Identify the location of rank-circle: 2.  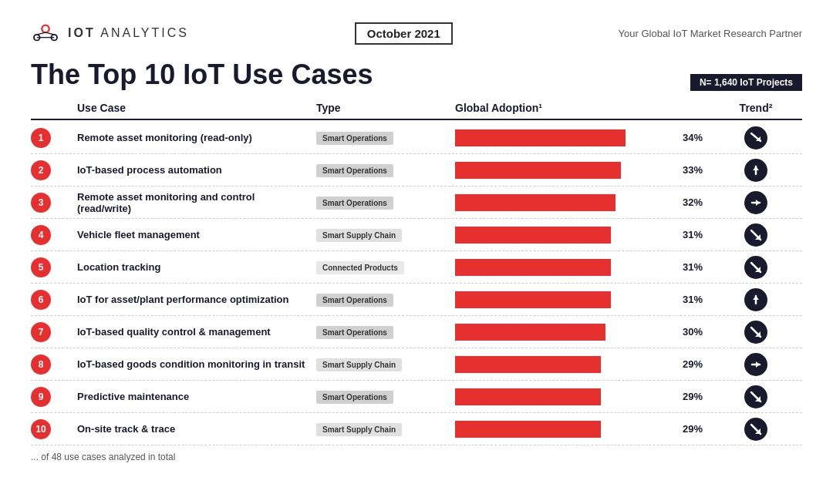
(41, 170).